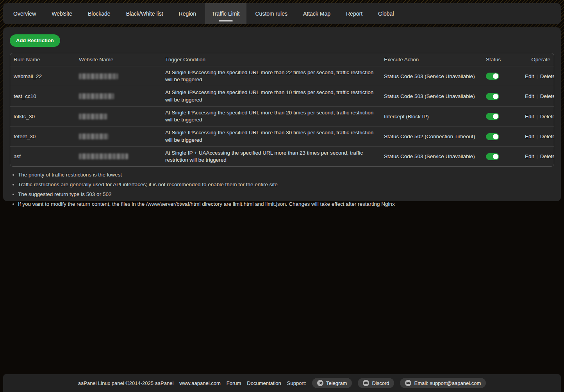 The height and width of the screenshot is (392, 564). Describe the element at coordinates (234, 383) in the screenshot. I see `forum-link: Forum` at that location.